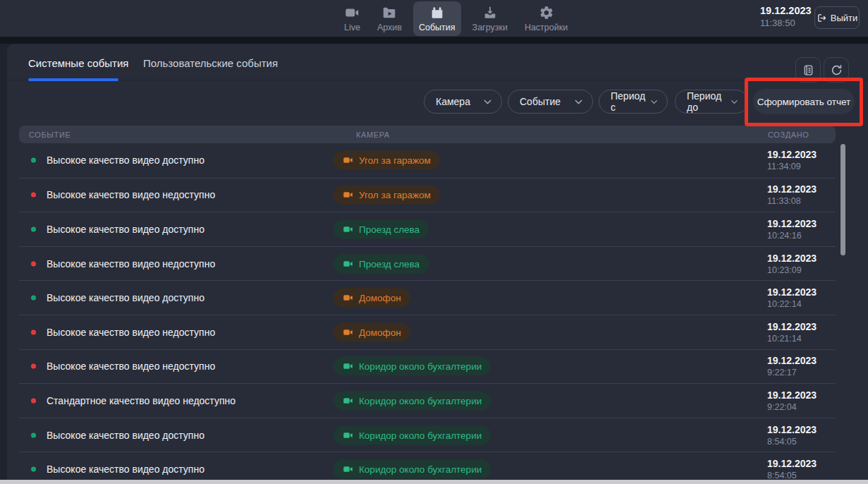 The height and width of the screenshot is (484, 868). Describe the element at coordinates (792, 201) in the screenshot. I see `created-time: 11:33:08` at that location.